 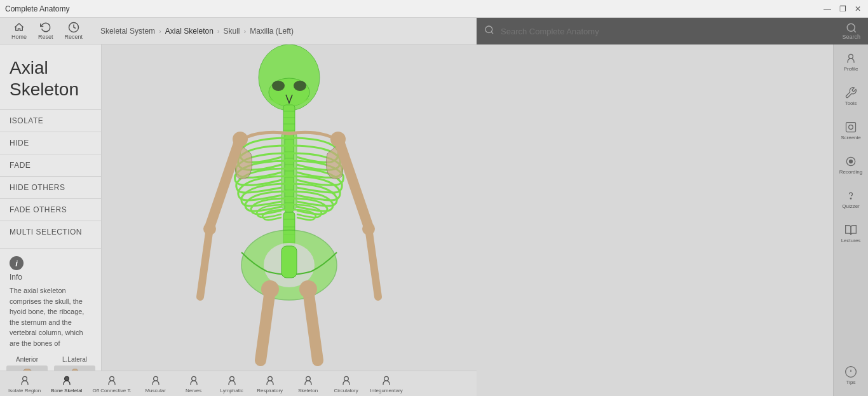 I want to click on tool-tools: Tools, so click(x=851, y=97).